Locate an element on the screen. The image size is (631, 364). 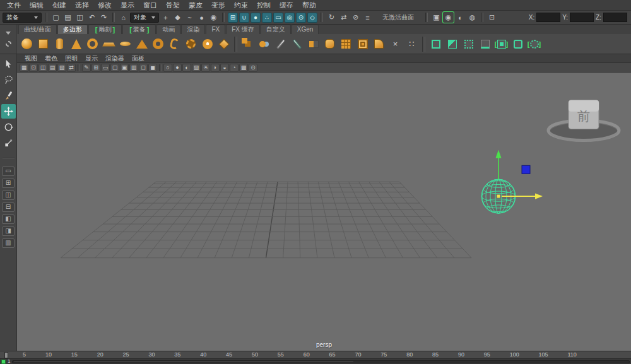
poly-torus-icon is located at coordinates (92, 44).